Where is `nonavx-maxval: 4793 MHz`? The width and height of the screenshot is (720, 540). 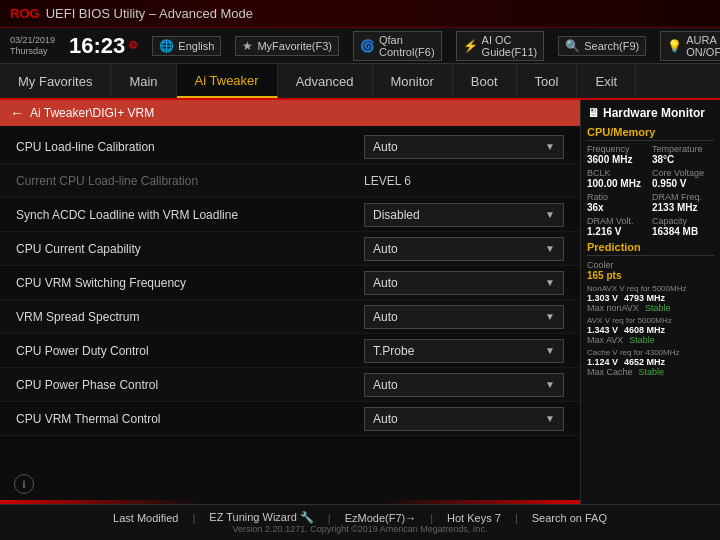 nonavx-maxval: 4793 MHz is located at coordinates (644, 298).